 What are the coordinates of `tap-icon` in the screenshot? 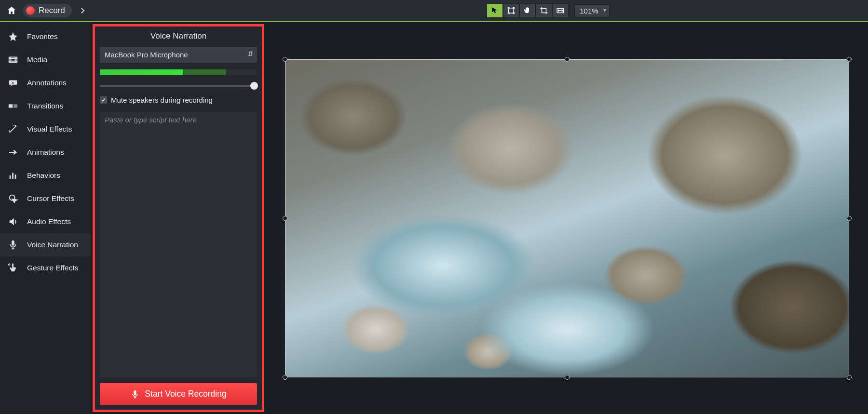 It's located at (13, 268).